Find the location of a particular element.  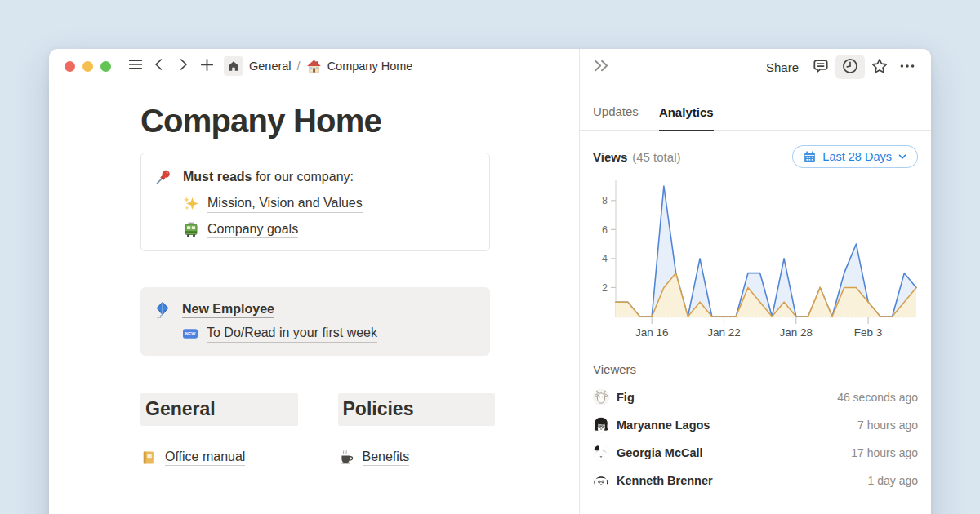

mission-vision-values-link: Mission, Vision and Values is located at coordinates (285, 204).